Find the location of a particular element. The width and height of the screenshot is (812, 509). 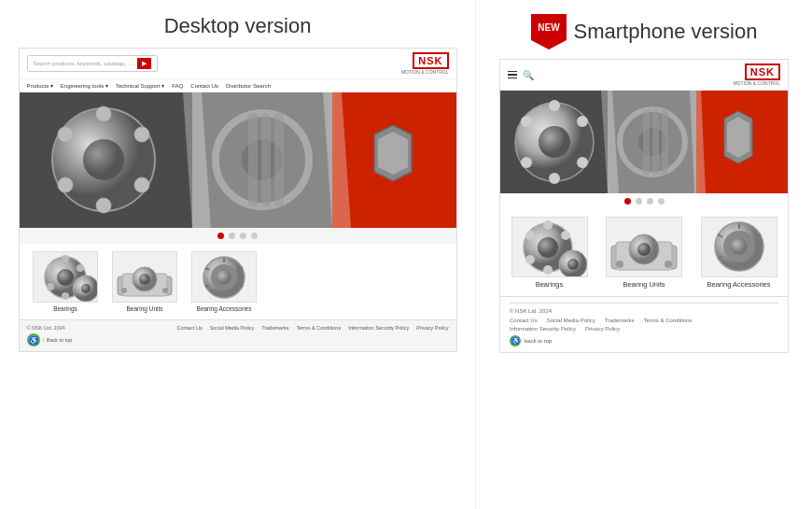

phone-logo-subtitle: MOTION & CONTROL is located at coordinates (756, 83).